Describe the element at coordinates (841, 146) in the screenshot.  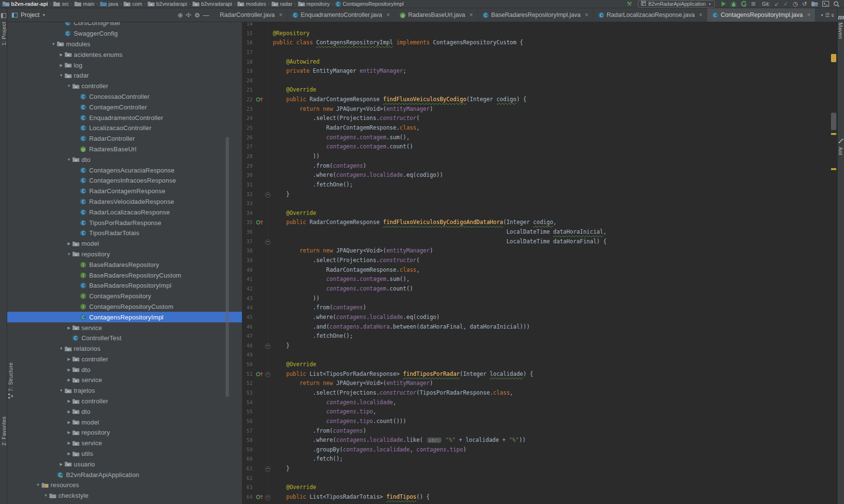
I see `tool-window-button-ant: Ant` at that location.